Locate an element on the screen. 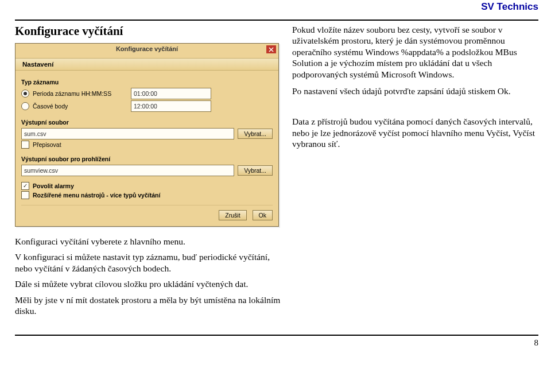 The width and height of the screenshot is (551, 392). output-file-field: sum.csv is located at coordinates (127, 134).